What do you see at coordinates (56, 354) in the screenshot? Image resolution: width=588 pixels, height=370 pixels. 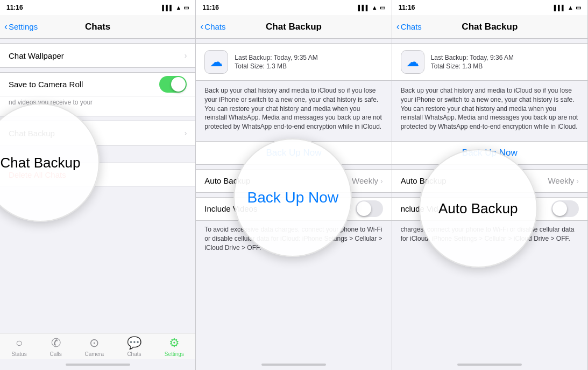 I see `tab-calls-label: Calls` at bounding box center [56, 354].